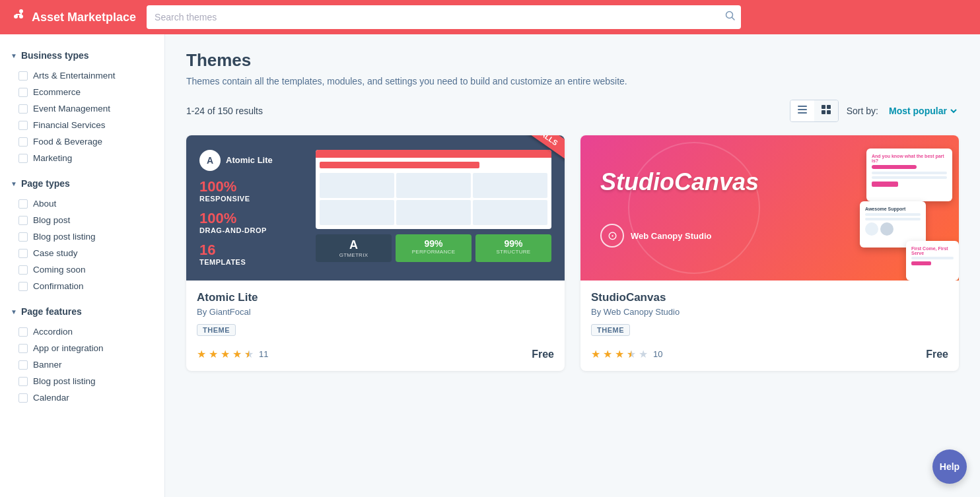 This screenshot has width=980, height=497. What do you see at coordinates (950, 467) in the screenshot?
I see `help-button: Help` at bounding box center [950, 467].